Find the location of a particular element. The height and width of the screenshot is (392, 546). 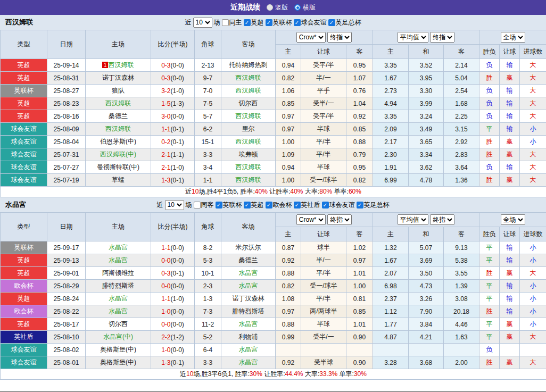

summary-segment: 10 is located at coordinates (195, 191).